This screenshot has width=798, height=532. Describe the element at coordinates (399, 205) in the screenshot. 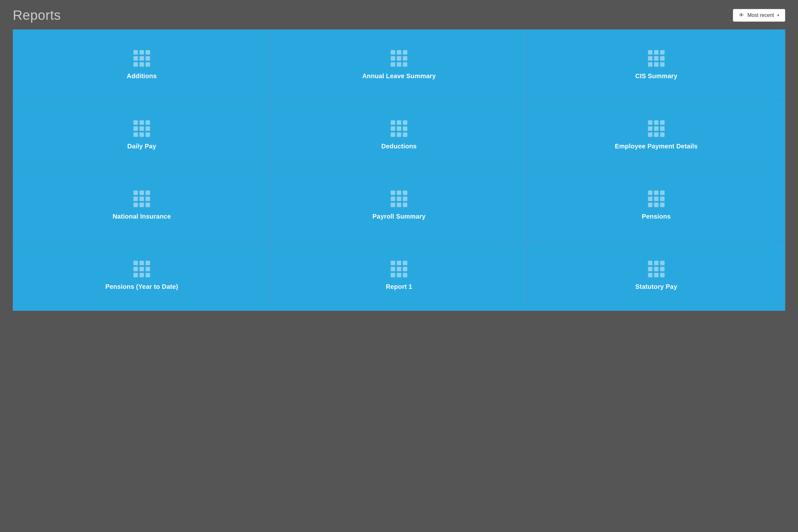

I see `report-tile-payroll-summary: Payroll Summary` at that location.